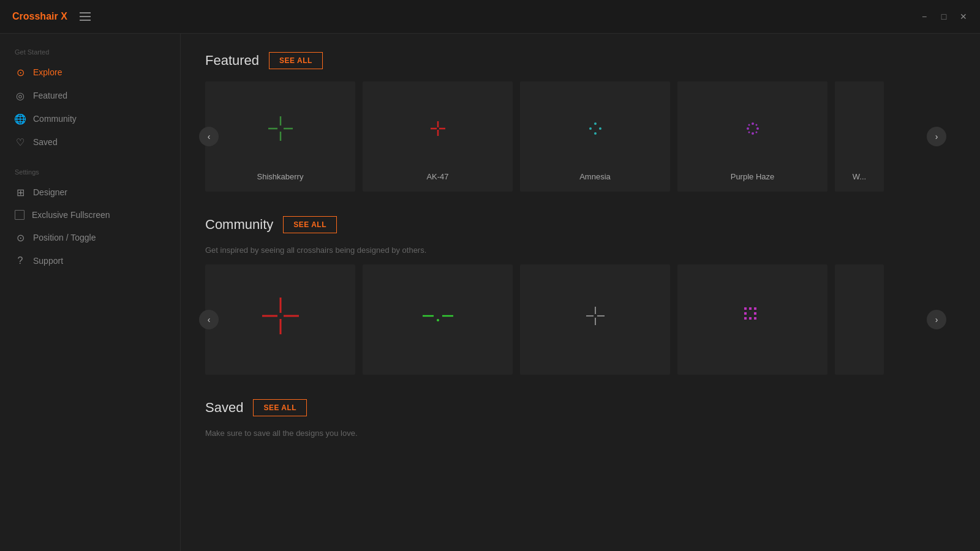 The height and width of the screenshot is (551, 980). I want to click on sidebar-item-community-label: Community, so click(55, 119).